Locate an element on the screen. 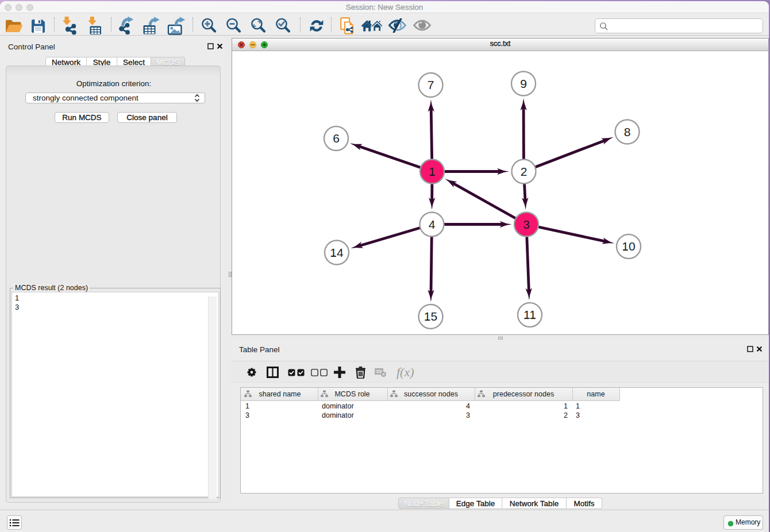 This screenshot has width=770, height=532. svg-text: 8 is located at coordinates (627, 132).